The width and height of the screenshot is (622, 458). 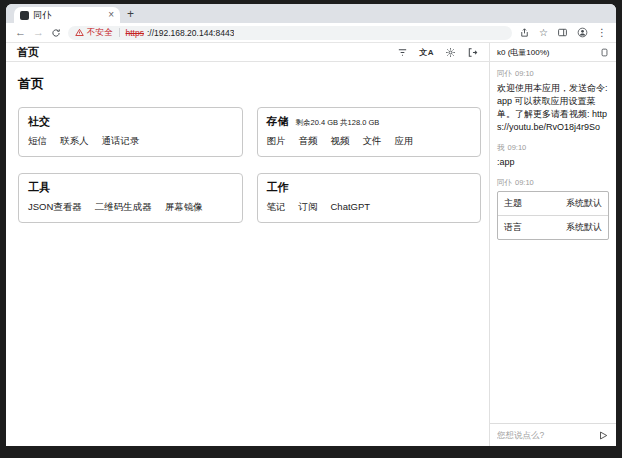 I want to click on omnibox-divider, so click(x=120, y=32).